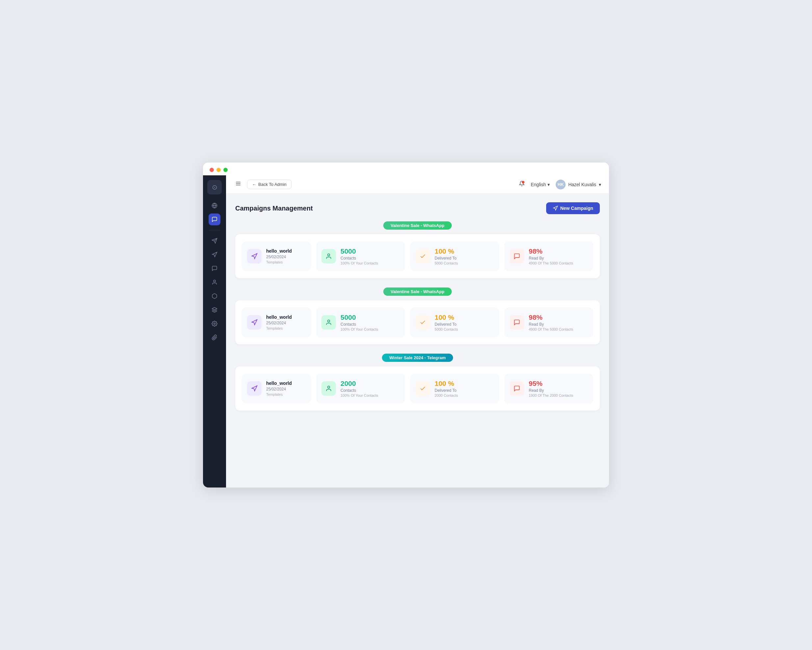 This screenshot has height=650, width=812. What do you see at coordinates (418, 226) in the screenshot?
I see `campaign-label-wrap-1: Valentine Sale - WhatsApp` at bounding box center [418, 226].